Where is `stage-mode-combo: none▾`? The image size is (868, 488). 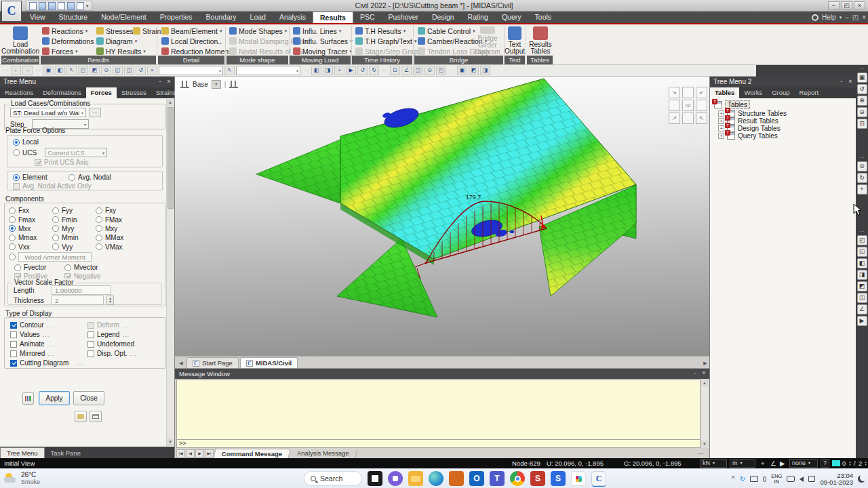
stage-mode-combo: none▾ is located at coordinates (804, 464).